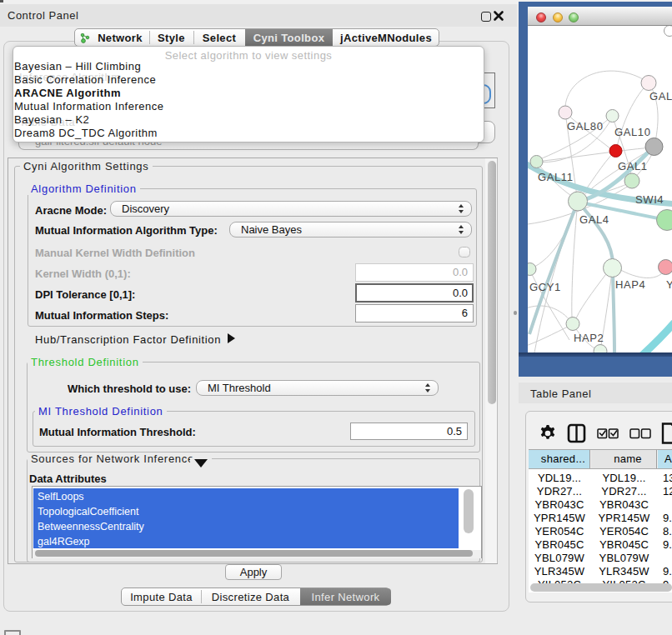  I want to click on svg-text: HAP4, so click(630, 285).